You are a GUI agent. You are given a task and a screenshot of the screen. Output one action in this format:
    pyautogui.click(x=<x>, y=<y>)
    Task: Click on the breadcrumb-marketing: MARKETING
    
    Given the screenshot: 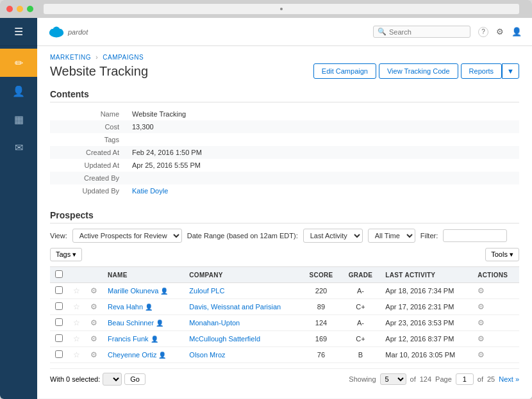 What is the action you would take?
    pyautogui.click(x=71, y=58)
    